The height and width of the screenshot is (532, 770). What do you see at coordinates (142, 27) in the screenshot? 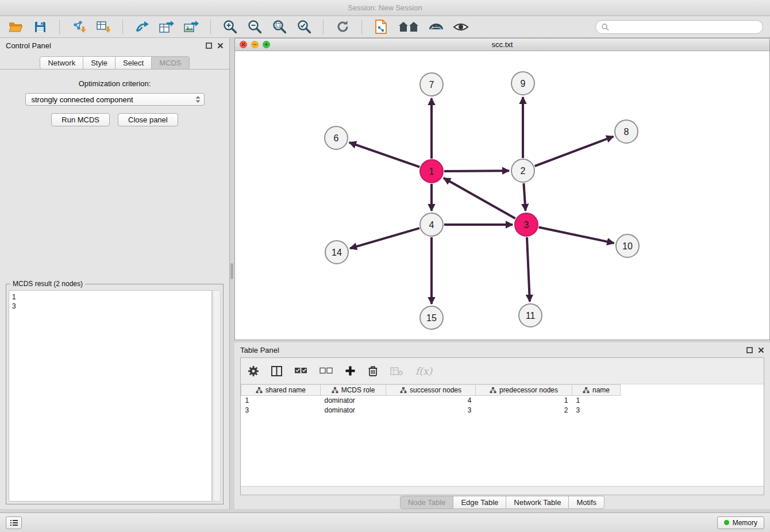
I see `export-network-button` at bounding box center [142, 27].